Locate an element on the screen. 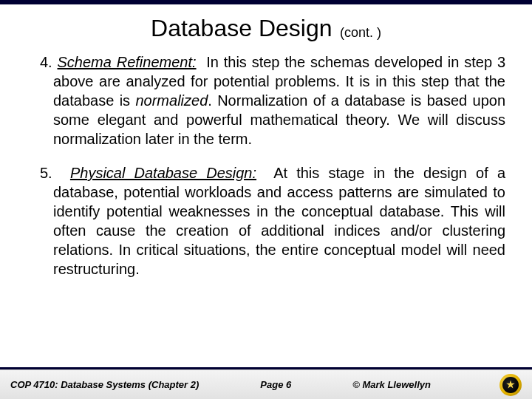  footer-page: Page 6 is located at coordinates (276, 384).